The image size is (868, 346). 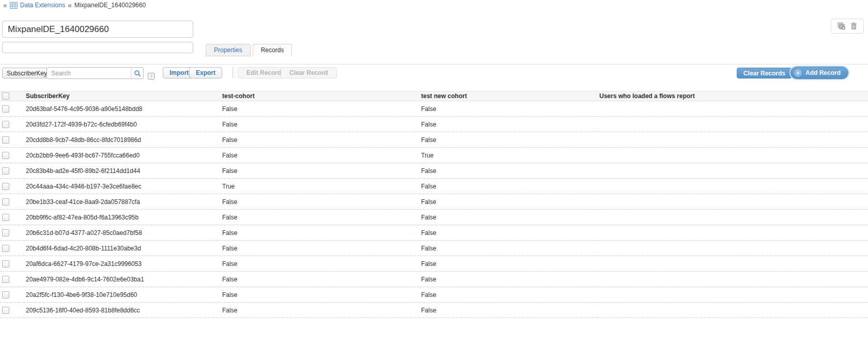 What do you see at coordinates (206, 73) in the screenshot?
I see `export-button: Export` at bounding box center [206, 73].